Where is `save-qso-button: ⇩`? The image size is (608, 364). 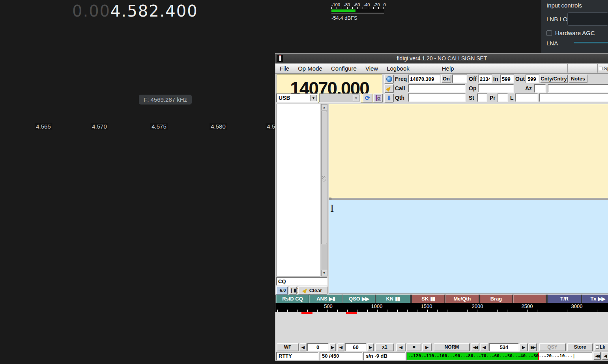 save-qso-button: ⇩ is located at coordinates (389, 98).